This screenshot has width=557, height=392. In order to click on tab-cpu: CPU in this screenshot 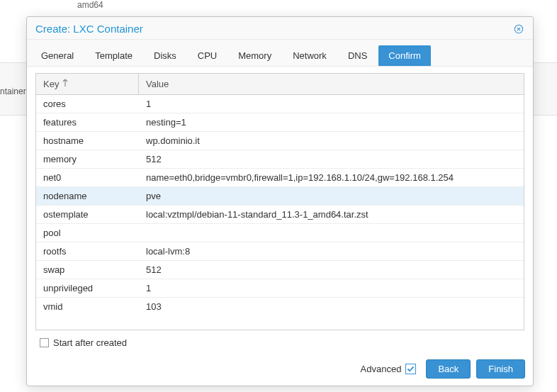, I will do `click(207, 55)`.